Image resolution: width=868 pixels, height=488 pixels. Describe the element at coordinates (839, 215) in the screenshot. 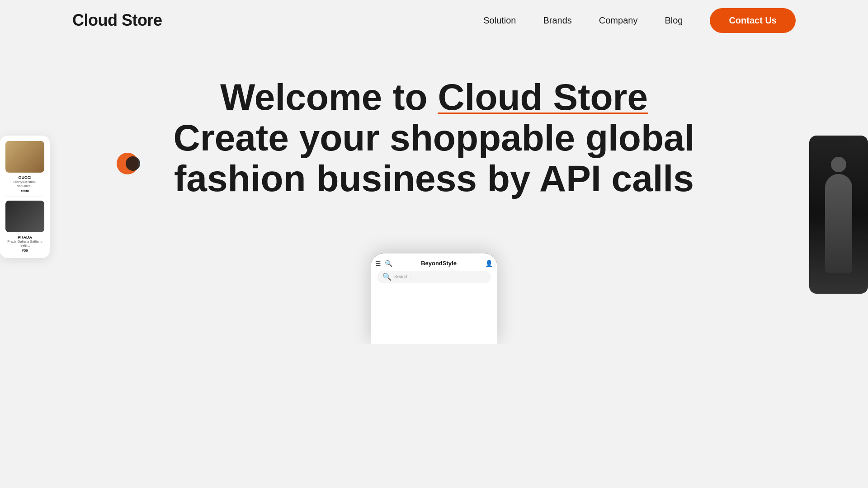

I see `fashion-figure` at that location.